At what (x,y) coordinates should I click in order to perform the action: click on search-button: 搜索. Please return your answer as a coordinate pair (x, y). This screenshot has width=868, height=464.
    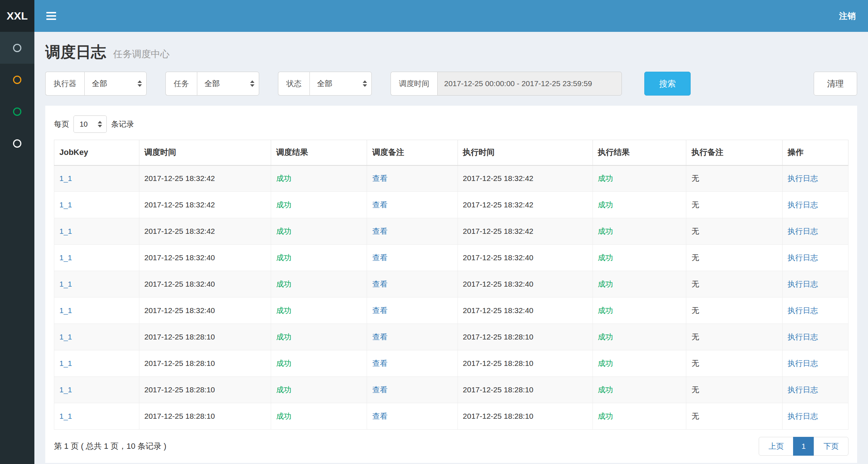
    Looking at the image, I should click on (667, 84).